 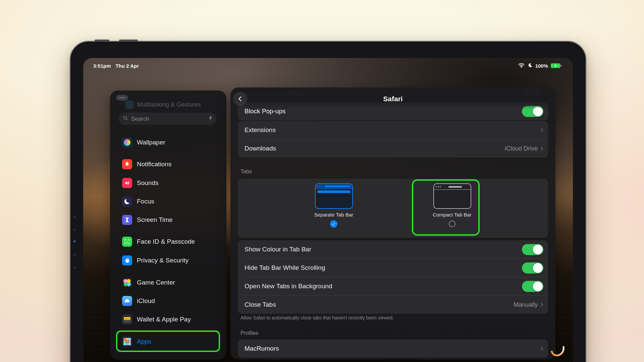 I want to click on sidebar-item-notifications: Notifications, so click(x=168, y=164).